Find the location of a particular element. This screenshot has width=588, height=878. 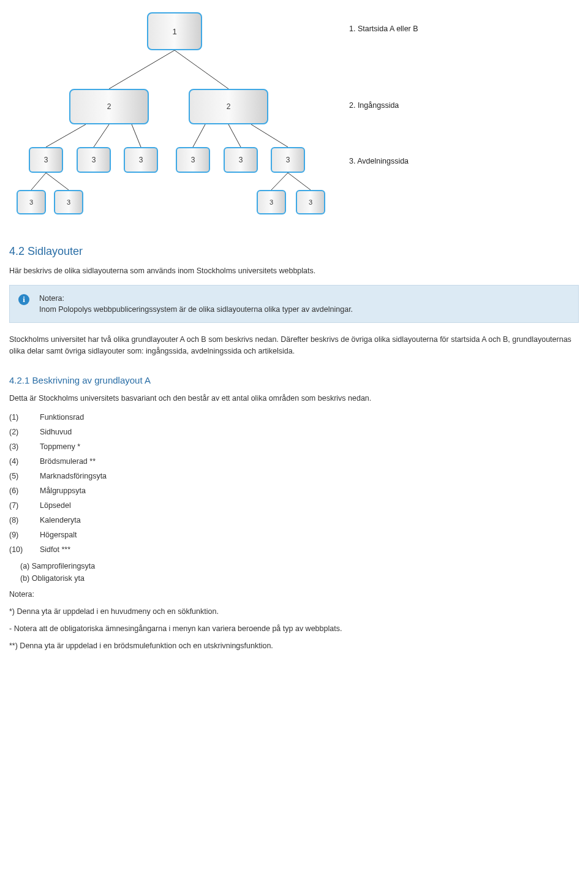

list-text: Kalenderyta is located at coordinates (76, 520).